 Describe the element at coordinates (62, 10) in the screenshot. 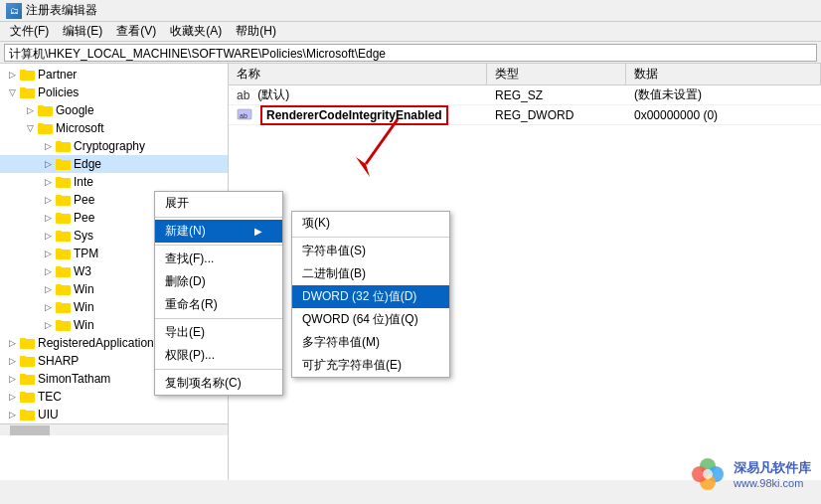

I see `title-text: 注册表编辑器` at that location.